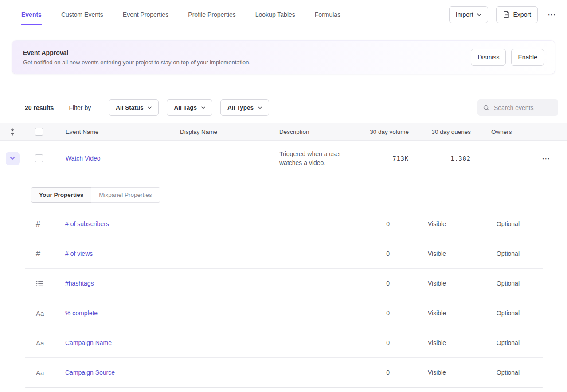 This screenshot has height=392, width=567. I want to click on export-csv-icon, so click(506, 14).